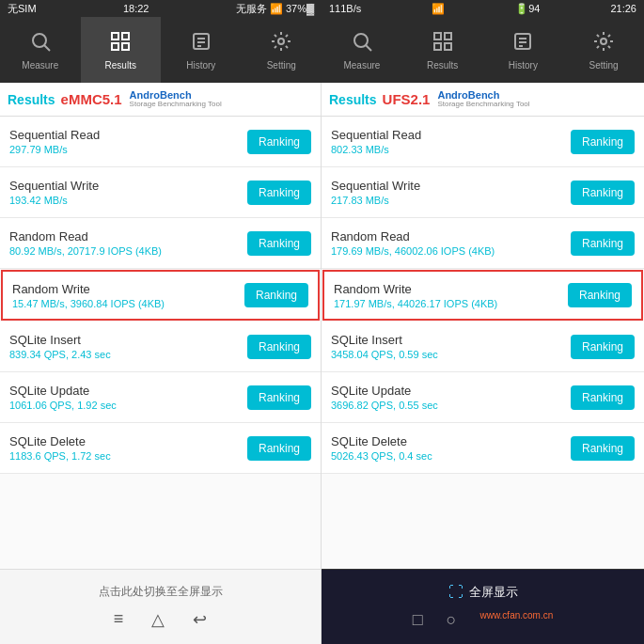 This screenshot has width=644, height=644. I want to click on fullscreen-btn: ⛶ 全屏显示, so click(483, 592).